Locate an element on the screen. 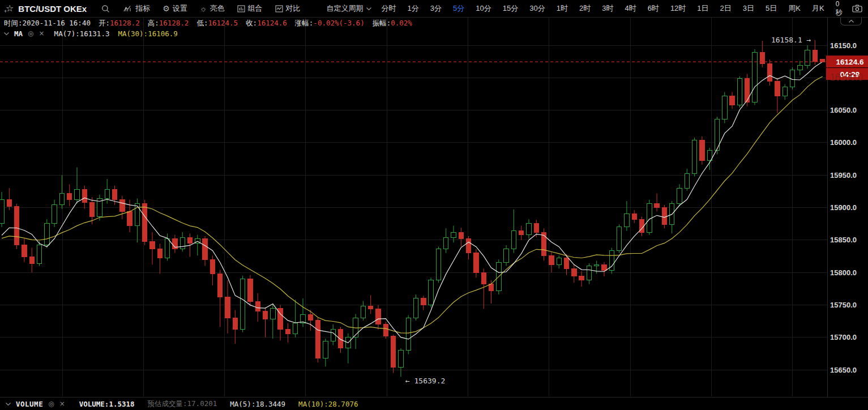 The width and height of the screenshot is (868, 410). timeframe-30分: 30分 is located at coordinates (537, 8).